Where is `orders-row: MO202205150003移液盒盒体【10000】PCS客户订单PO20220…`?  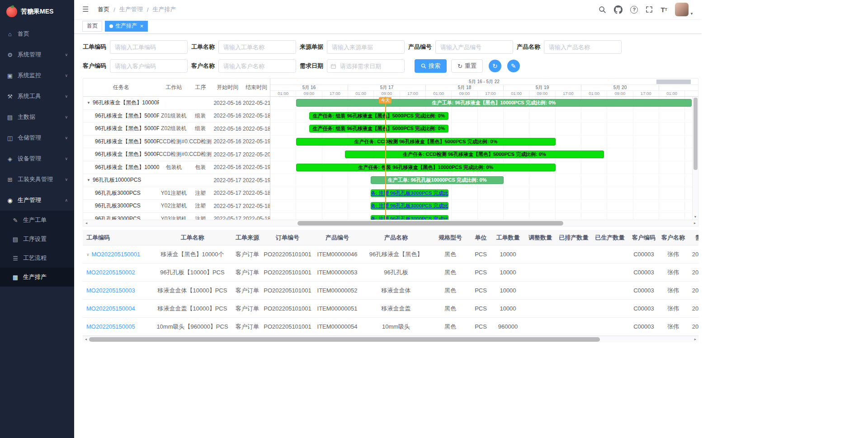
orders-row: MO202205150003移液盒盒体【10000】PCS客户订单PO20220… is located at coordinates (391, 291).